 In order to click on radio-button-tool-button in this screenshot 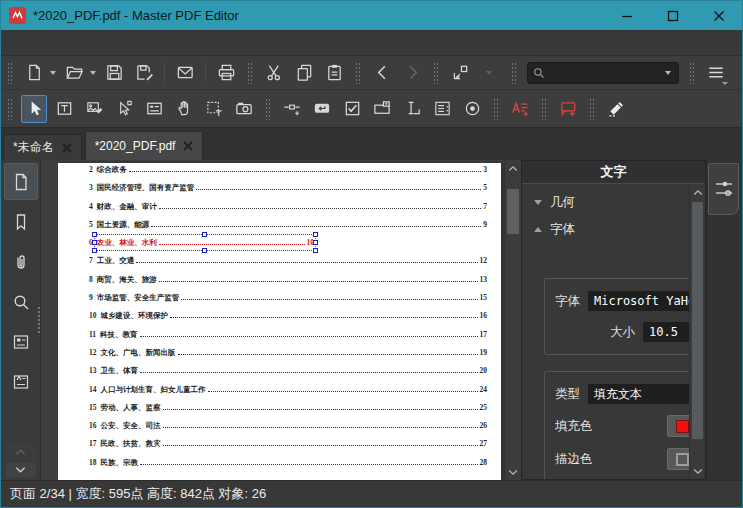, I will do `click(472, 109)`.